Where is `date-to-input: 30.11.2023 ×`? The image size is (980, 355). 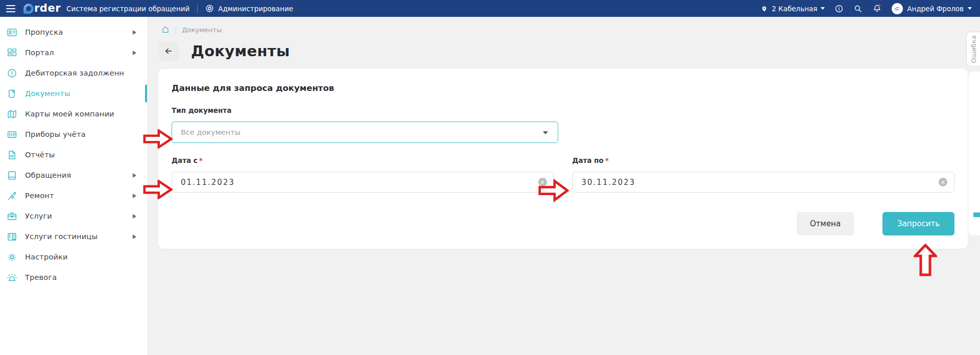 date-to-input: 30.11.2023 × is located at coordinates (764, 182).